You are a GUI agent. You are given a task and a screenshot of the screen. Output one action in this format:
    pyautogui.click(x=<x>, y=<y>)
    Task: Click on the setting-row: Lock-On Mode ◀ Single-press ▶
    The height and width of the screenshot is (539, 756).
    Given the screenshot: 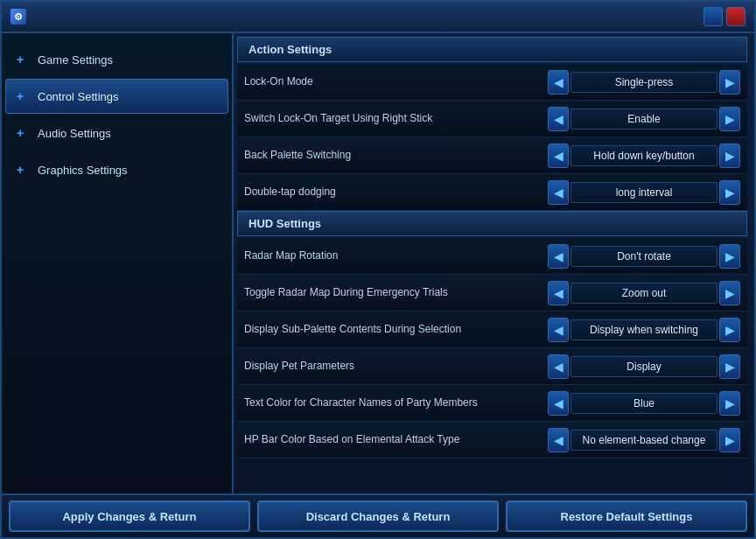 What is the action you would take?
    pyautogui.click(x=492, y=82)
    